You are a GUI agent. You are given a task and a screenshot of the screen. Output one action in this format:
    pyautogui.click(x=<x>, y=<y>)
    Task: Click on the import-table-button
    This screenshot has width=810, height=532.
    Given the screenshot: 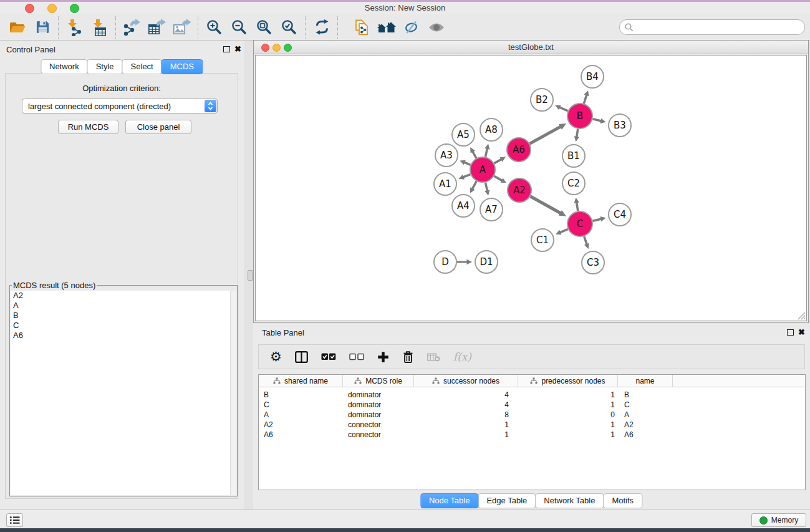 What is the action you would take?
    pyautogui.click(x=100, y=27)
    